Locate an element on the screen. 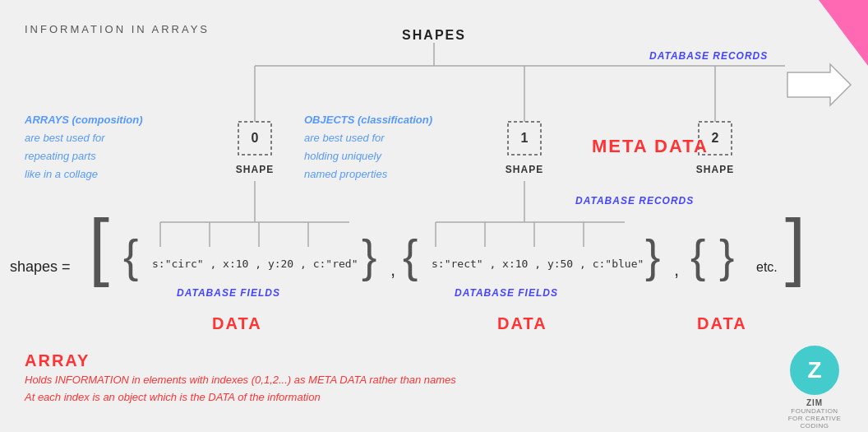  node-2-shape: SHAPE is located at coordinates (715, 170).